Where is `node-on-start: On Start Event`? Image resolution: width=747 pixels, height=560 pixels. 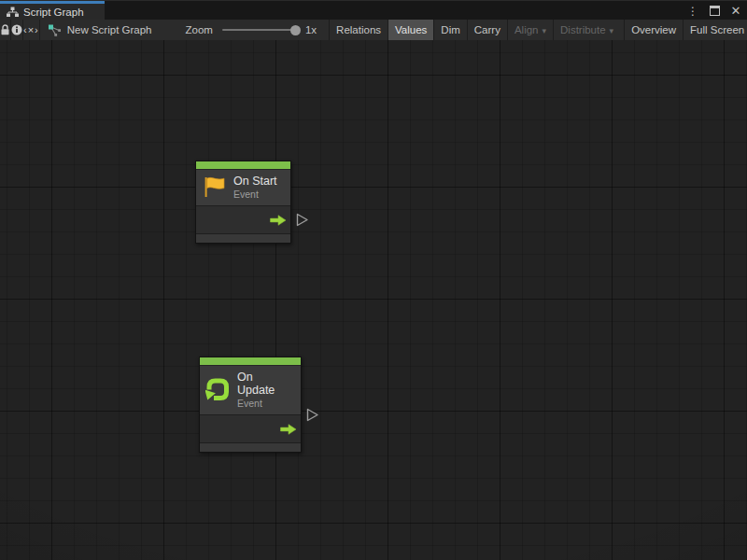 node-on-start: On Start Event is located at coordinates (243, 202).